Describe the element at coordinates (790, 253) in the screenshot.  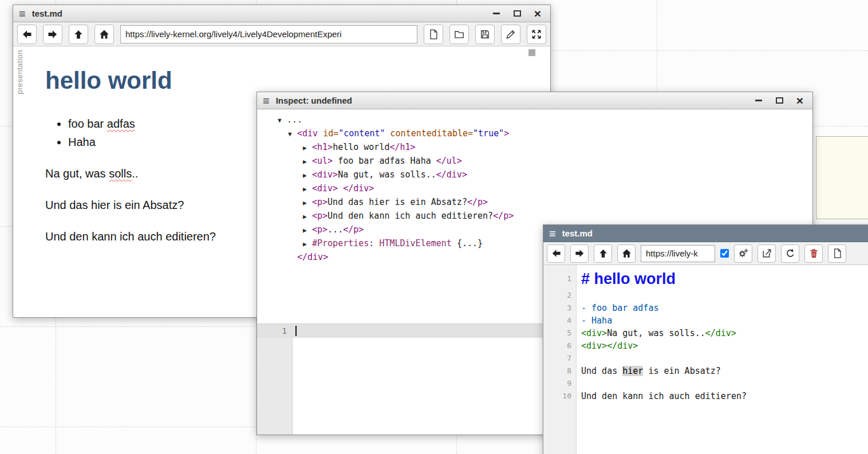
I see `refresh-icon` at that location.